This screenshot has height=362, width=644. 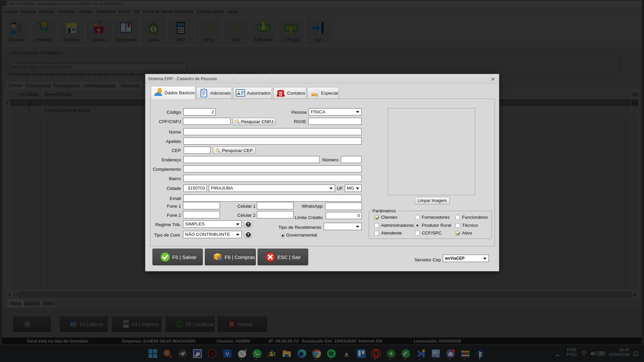 I want to click on svg-text: LUX, so click(x=196, y=356).